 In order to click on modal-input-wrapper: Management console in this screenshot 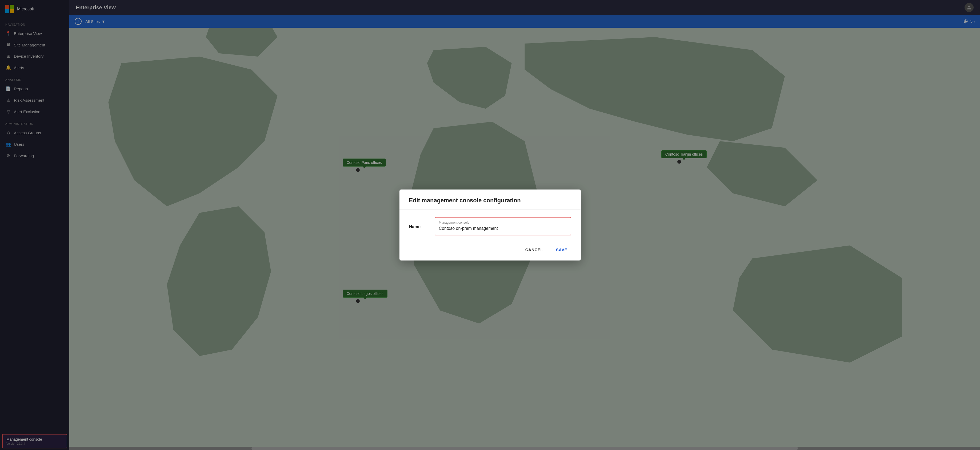, I will do `click(503, 226)`.